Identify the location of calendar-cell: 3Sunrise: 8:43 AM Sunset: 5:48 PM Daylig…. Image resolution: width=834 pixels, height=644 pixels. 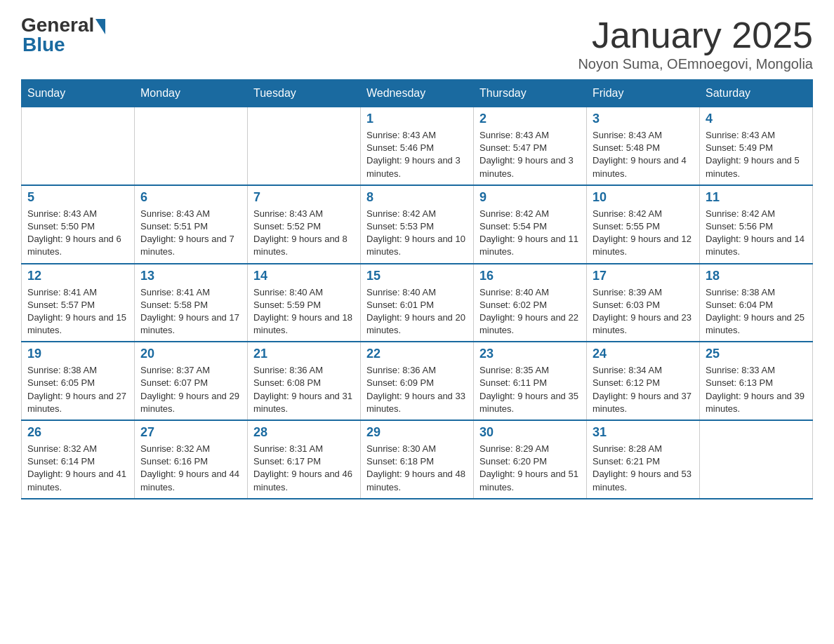
(643, 146).